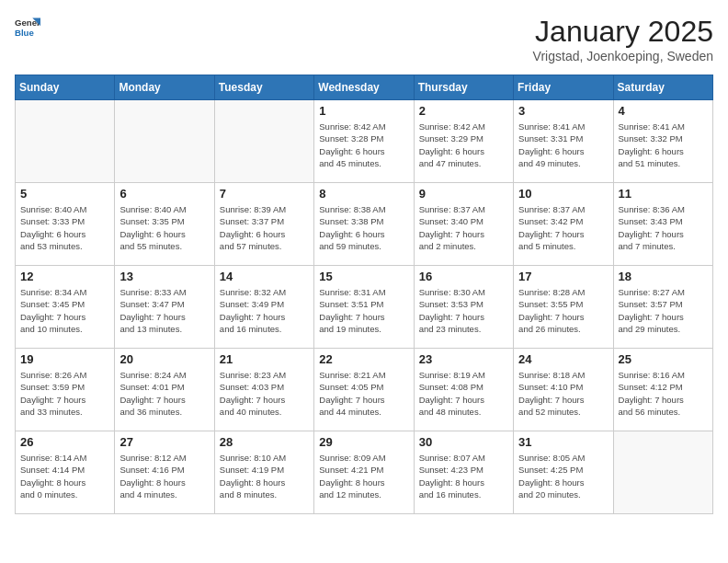 The height and width of the screenshot is (563, 728). Describe the element at coordinates (563, 110) in the screenshot. I see `day-number: 3` at that location.